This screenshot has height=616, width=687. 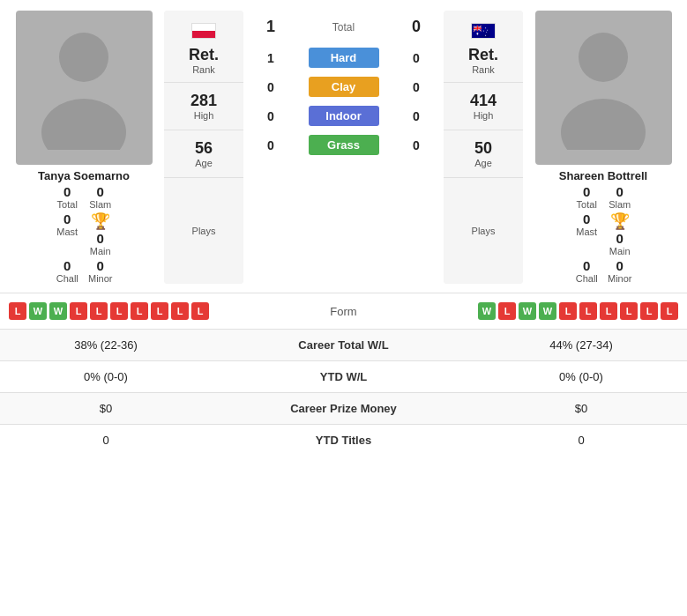 What do you see at coordinates (620, 221) in the screenshot?
I see `right-trophy-icon: 🏆` at bounding box center [620, 221].